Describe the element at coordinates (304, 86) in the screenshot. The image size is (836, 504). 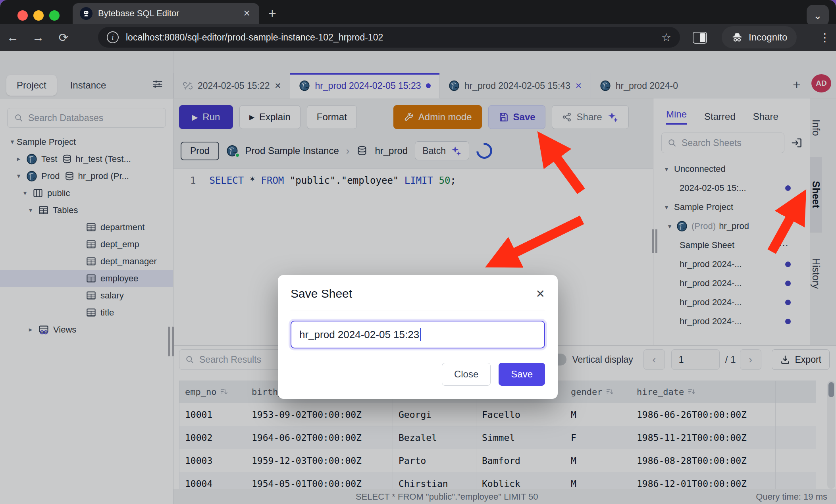
I see `postgresql-icon` at that location.